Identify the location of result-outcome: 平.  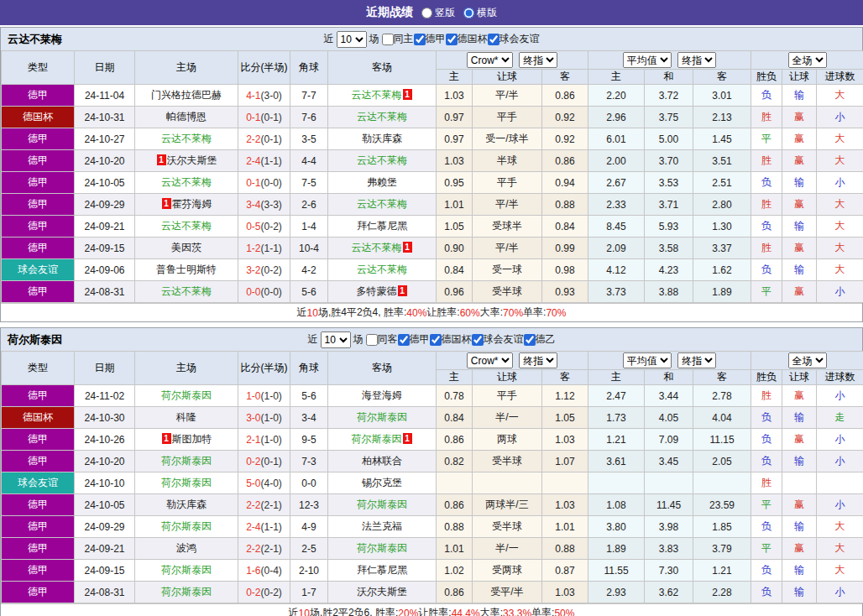
(767, 139).